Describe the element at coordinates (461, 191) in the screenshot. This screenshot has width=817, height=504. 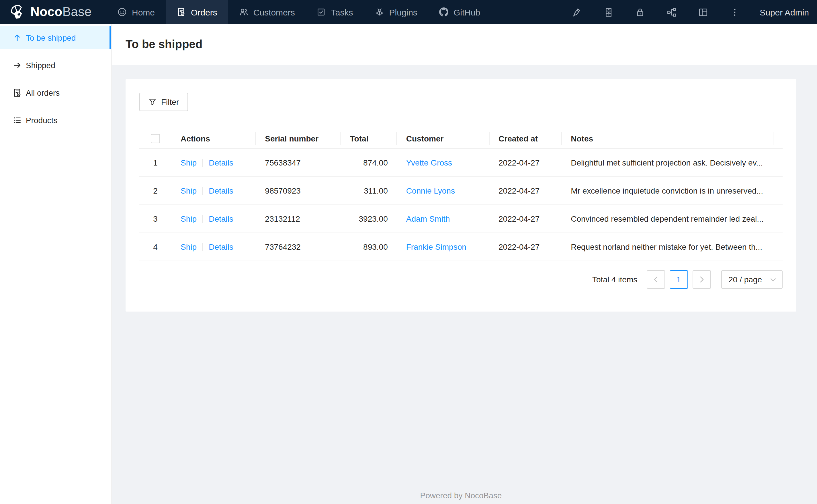
I see `table-row: 2 ShipDetails 98570923 311.00 Connie Lyo…` at that location.